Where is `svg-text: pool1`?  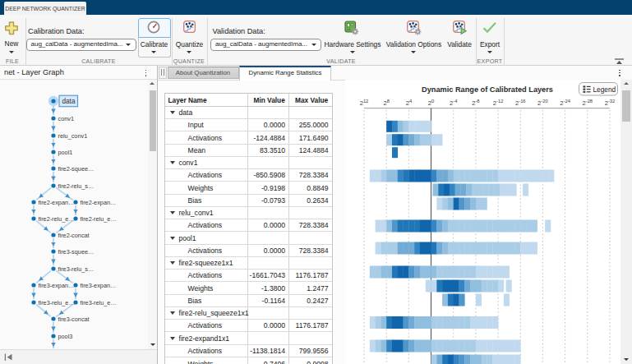
svg-text: pool1 is located at coordinates (66, 153).